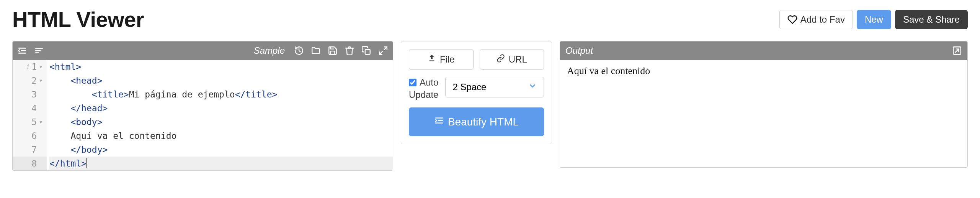 This screenshot has height=198, width=980. I want to click on add-fav-button: Add to Fav, so click(816, 20).